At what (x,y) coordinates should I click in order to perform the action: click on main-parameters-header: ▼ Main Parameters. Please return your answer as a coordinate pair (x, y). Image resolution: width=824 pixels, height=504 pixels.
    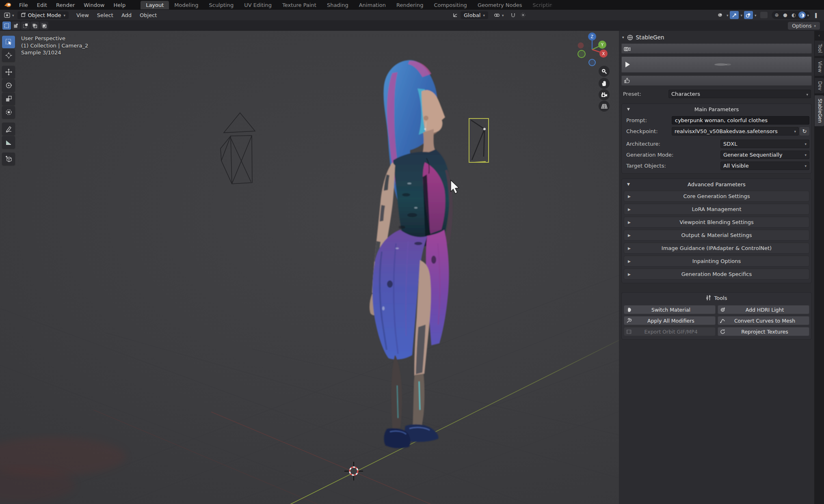
    Looking at the image, I should click on (716, 109).